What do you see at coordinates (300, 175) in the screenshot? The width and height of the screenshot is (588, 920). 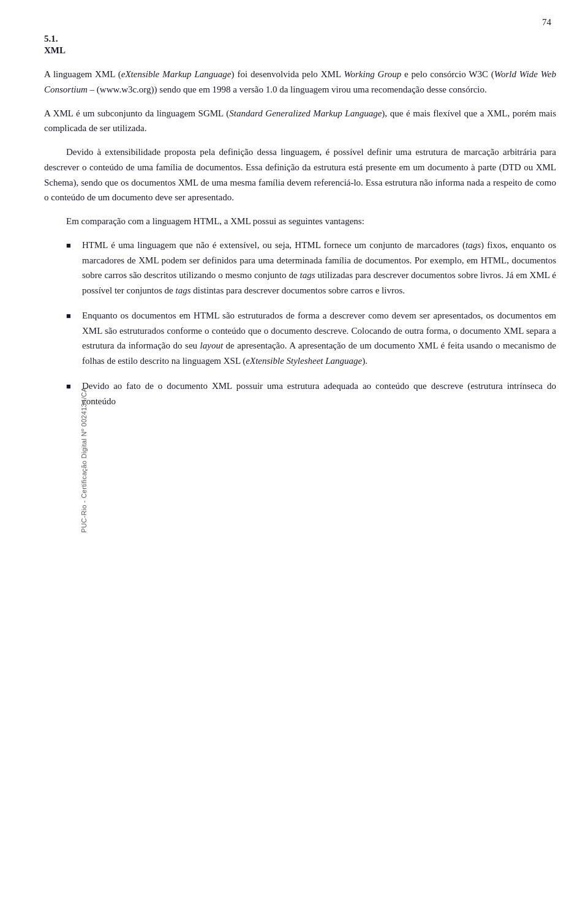 I see `paragraph-3: Devido à extensibilidade proposta pela d…` at bounding box center [300, 175].